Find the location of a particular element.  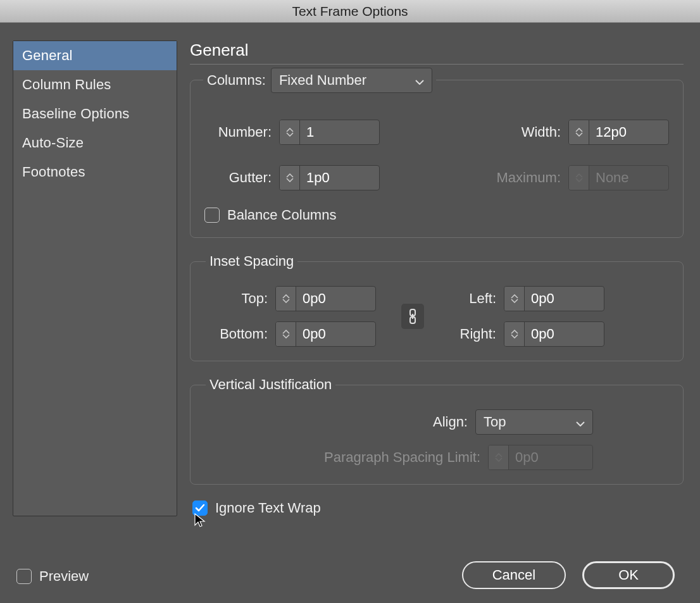

ok-button: OK is located at coordinates (628, 575).